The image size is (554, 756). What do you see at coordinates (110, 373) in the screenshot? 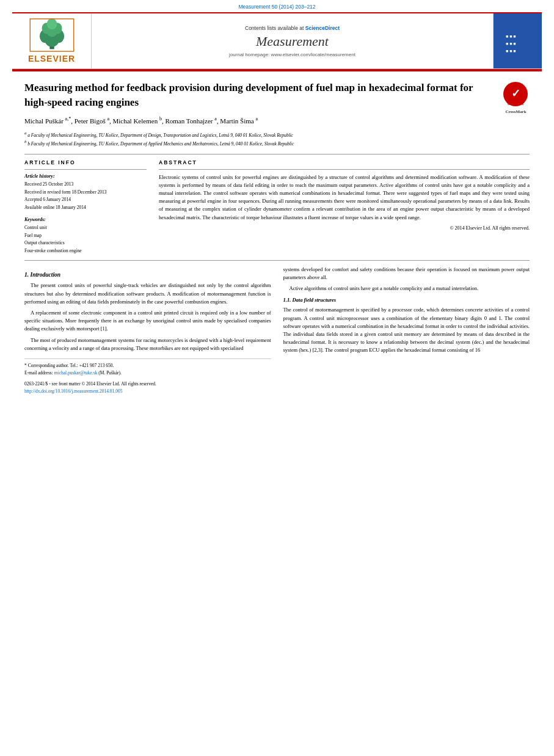
I see `footnote-email-suffix: (M. Puškár).` at bounding box center [110, 373].